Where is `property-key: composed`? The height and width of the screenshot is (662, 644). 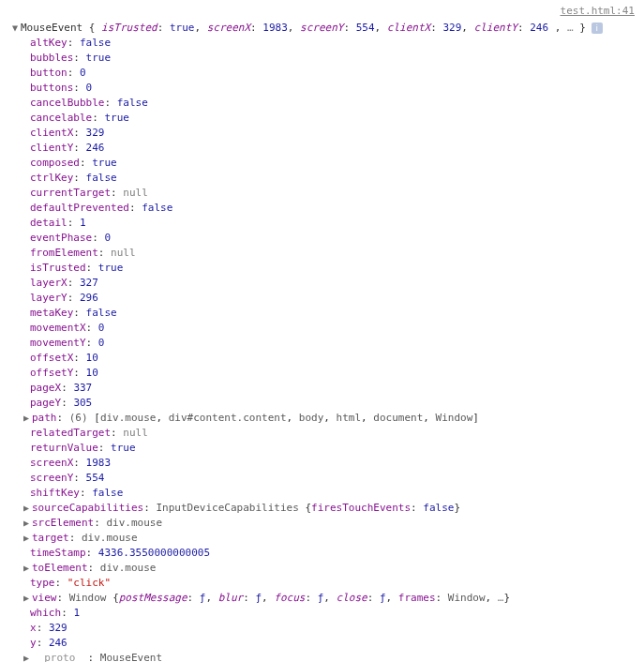 property-key: composed is located at coordinates (54, 163).